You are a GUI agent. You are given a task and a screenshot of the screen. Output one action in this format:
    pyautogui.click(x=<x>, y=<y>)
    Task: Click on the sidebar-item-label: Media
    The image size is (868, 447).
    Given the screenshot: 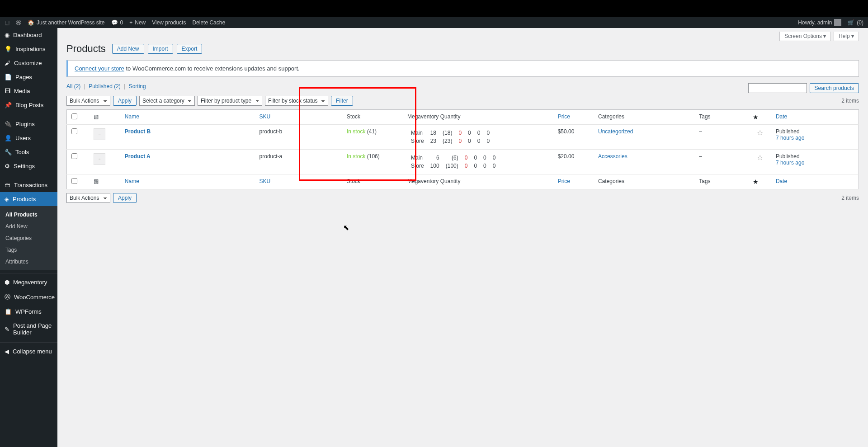 What is the action you would take?
    pyautogui.click(x=22, y=91)
    